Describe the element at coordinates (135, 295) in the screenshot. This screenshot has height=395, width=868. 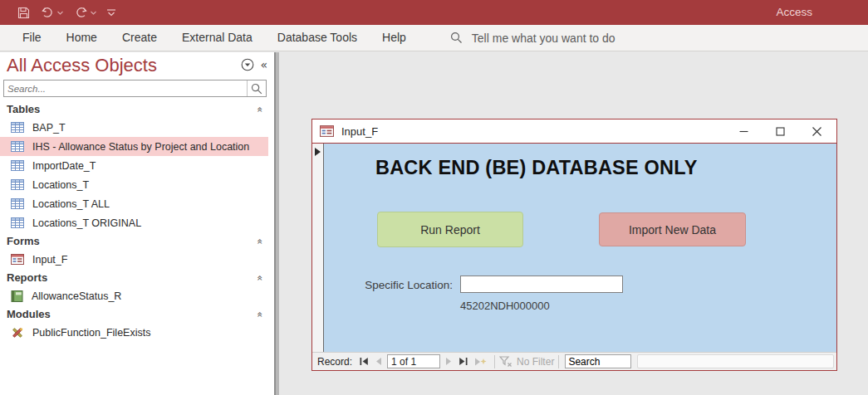
I see `nav-item-allowancestatus-r: AllowanceStatus_R` at that location.